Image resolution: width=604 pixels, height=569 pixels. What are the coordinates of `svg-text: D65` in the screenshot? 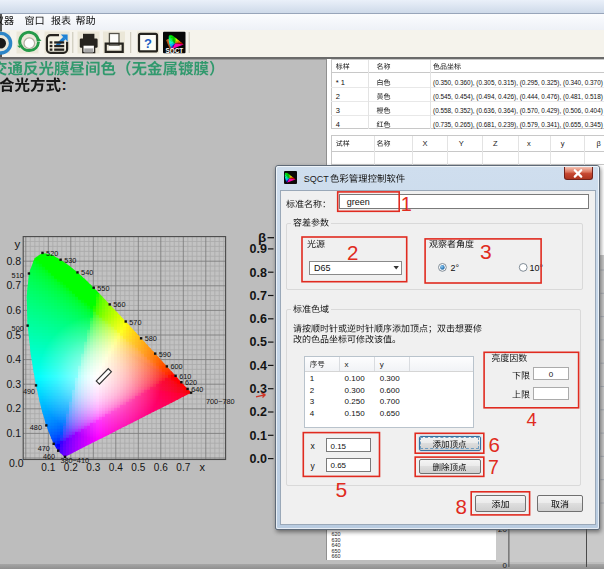 It's located at (322, 268).